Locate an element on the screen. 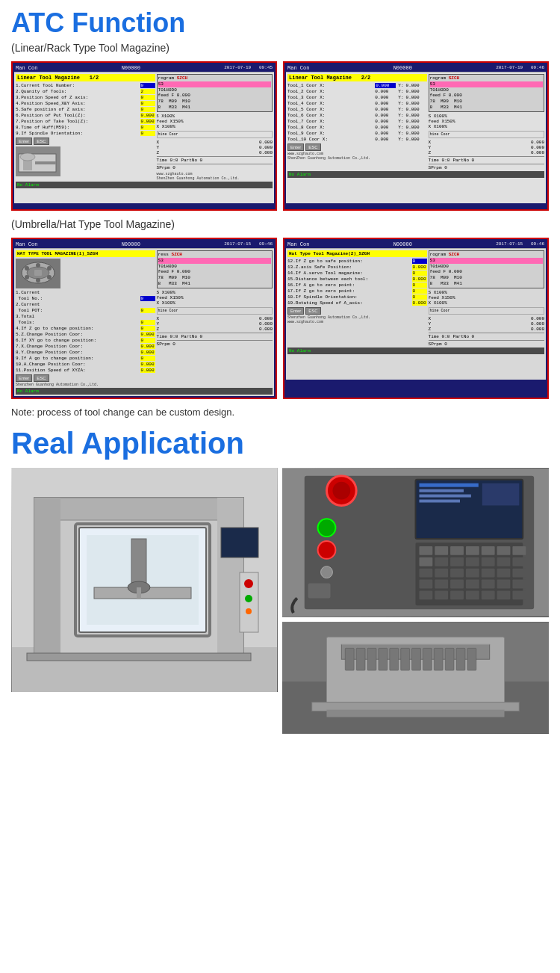  tool-photo-svg is located at coordinates (415, 678).